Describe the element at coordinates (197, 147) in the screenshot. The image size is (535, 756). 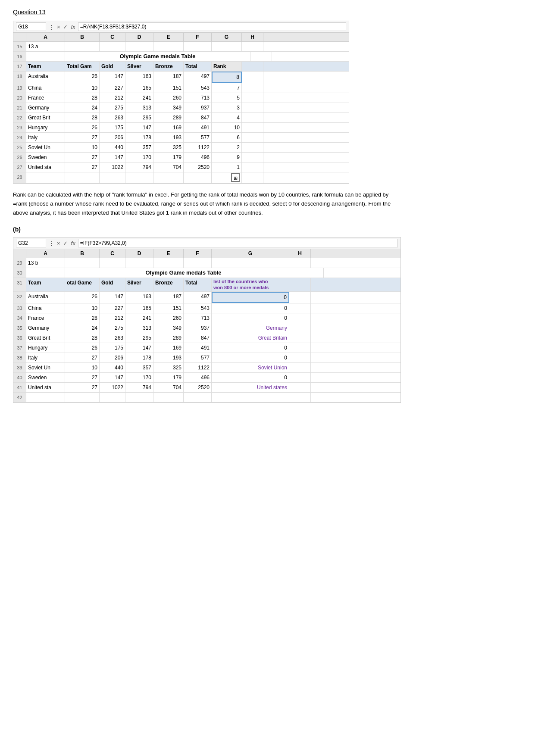
I see `cell-f25: 1122` at that location.